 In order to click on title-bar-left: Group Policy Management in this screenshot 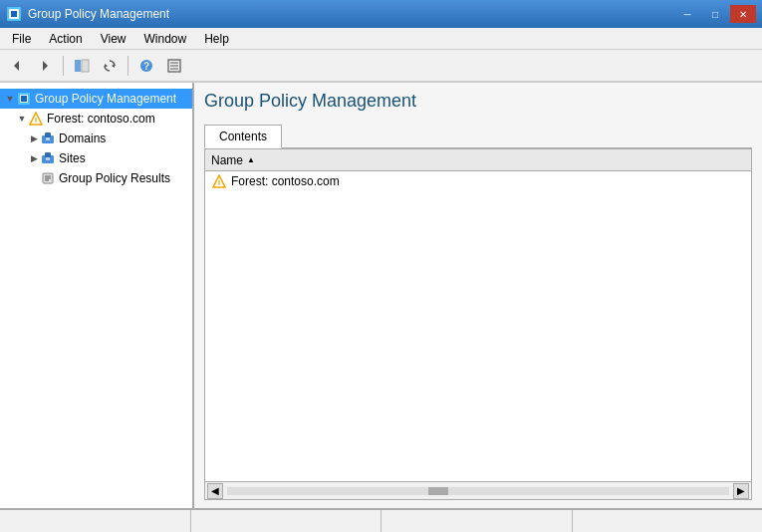, I will do `click(88, 14)`.